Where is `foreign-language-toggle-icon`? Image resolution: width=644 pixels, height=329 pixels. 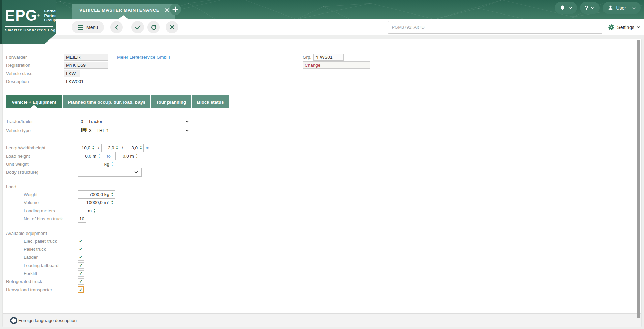 foreign-language-toggle-icon is located at coordinates (13, 321).